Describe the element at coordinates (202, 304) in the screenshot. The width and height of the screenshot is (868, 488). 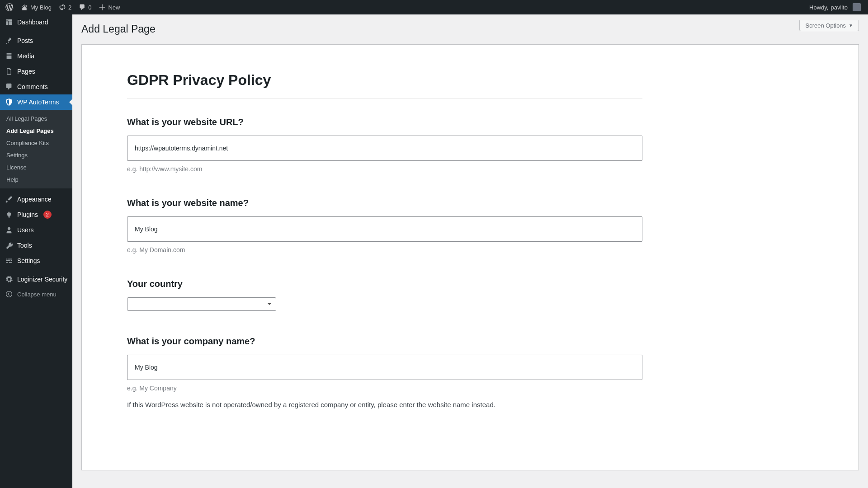
I see `country-select` at that location.